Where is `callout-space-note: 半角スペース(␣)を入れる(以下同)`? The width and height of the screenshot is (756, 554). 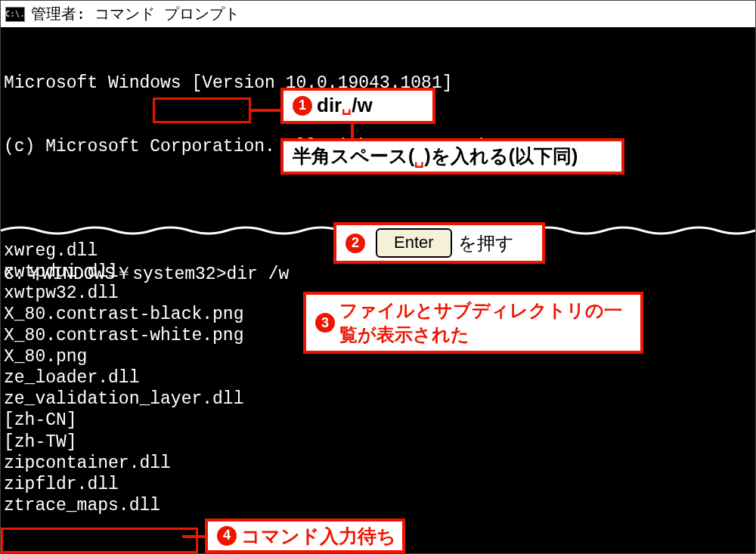 callout-space-note: 半角スペース(␣)を入れる(以下同) is located at coordinates (452, 156).